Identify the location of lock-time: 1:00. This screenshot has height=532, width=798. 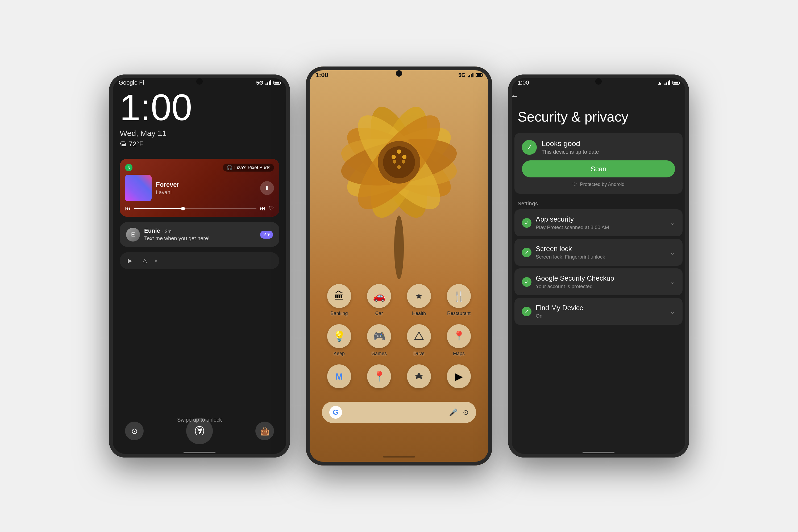
(200, 108).